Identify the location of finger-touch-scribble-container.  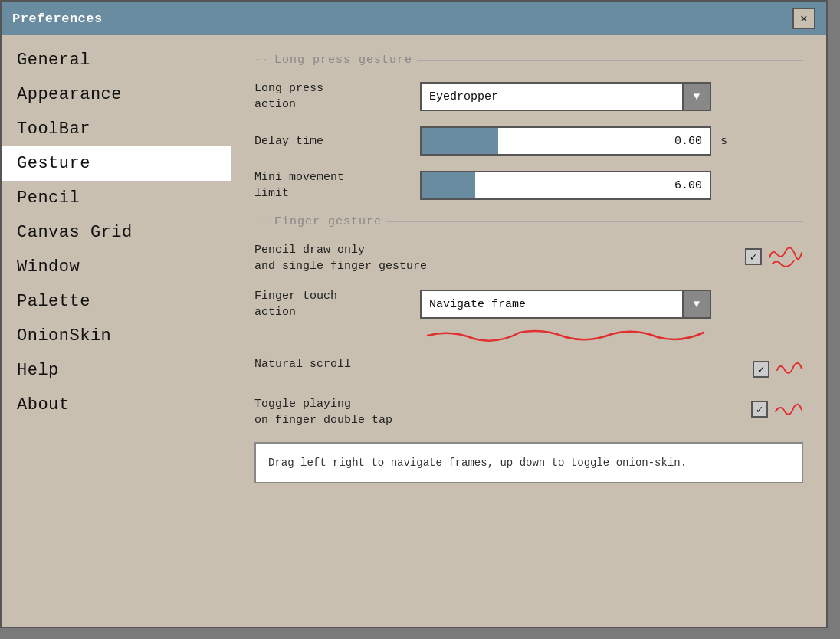
(612, 337).